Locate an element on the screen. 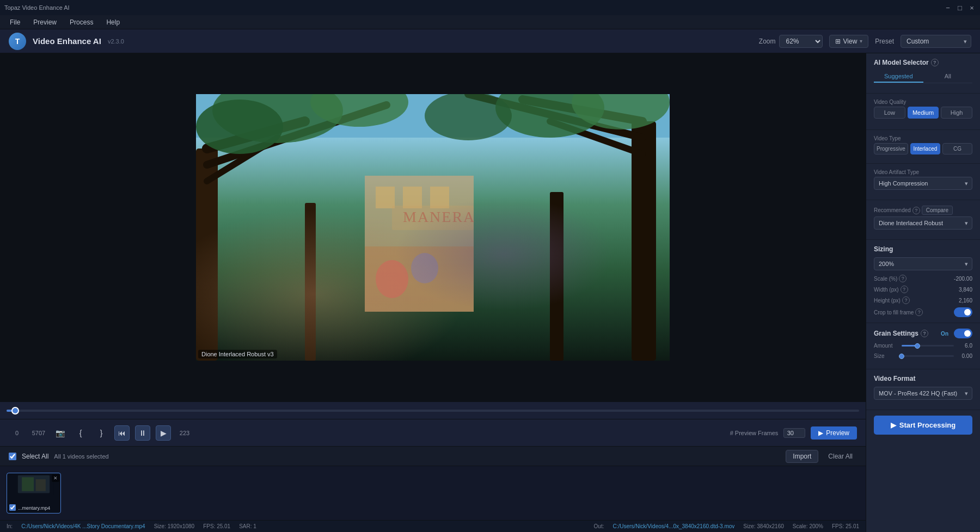  rewind-button: ⏮ is located at coordinates (122, 433).